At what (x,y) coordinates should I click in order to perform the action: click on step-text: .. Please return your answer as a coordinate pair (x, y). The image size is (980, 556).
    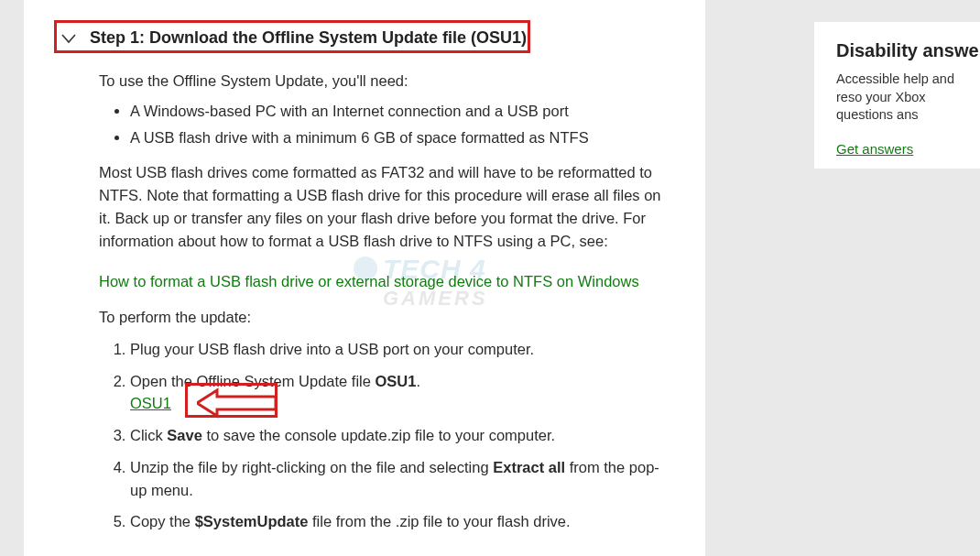
    Looking at the image, I should click on (418, 381).